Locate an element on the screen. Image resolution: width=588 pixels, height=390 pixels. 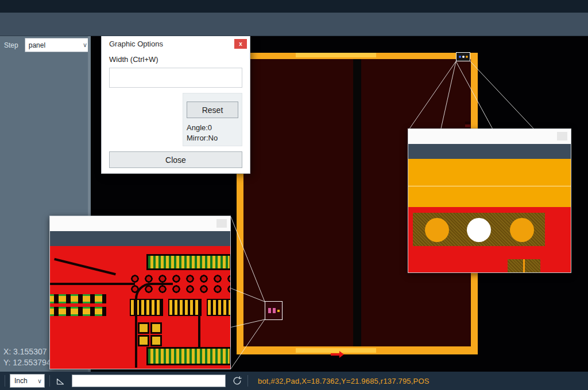
panel-direction-arrow is located at coordinates (335, 354).